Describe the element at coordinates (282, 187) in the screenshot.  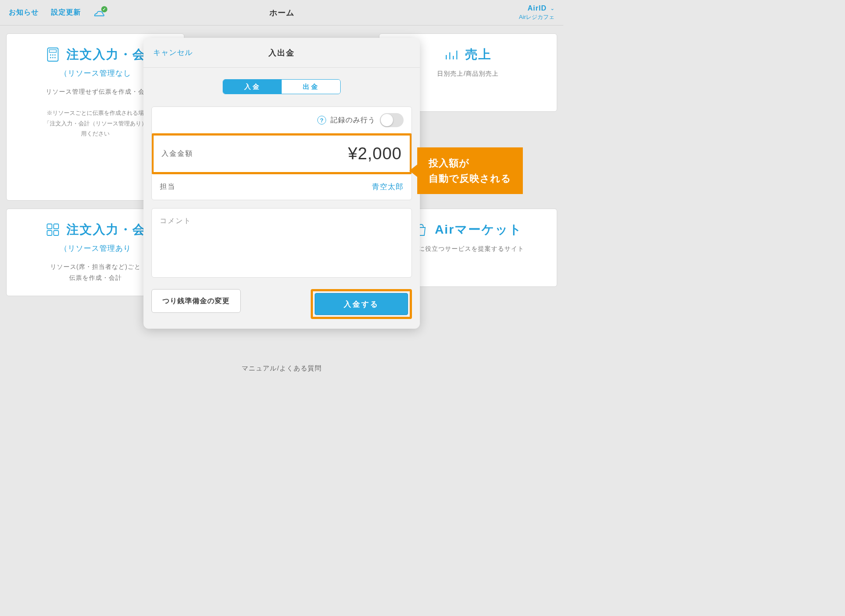
I see `owner-field: 担当 青空太郎` at that location.